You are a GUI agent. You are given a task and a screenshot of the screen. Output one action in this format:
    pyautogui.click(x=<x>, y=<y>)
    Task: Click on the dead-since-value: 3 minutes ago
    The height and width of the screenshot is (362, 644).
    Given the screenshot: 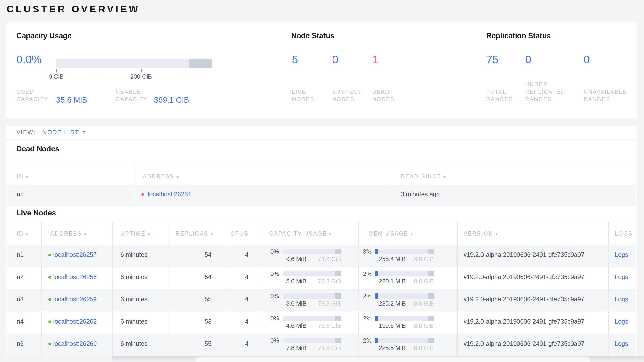 What is the action you would take?
    pyautogui.click(x=420, y=194)
    